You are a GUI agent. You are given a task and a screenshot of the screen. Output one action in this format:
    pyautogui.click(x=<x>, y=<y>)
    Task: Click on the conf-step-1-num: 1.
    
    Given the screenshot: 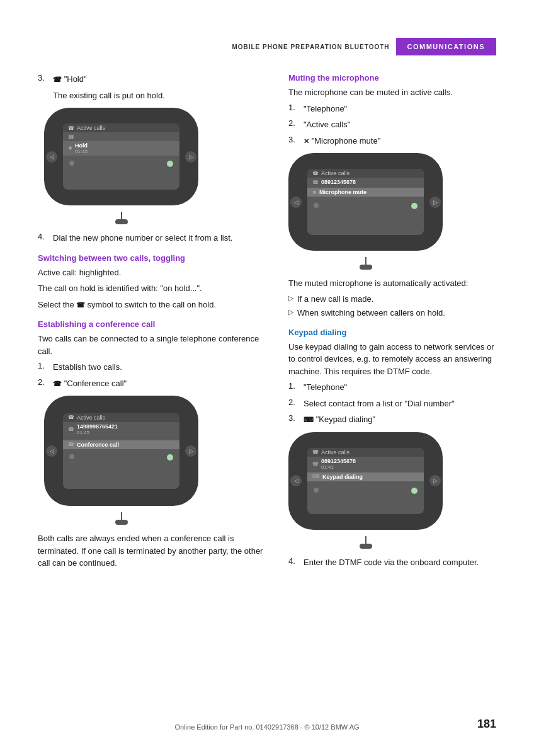 What is the action you would take?
    pyautogui.click(x=43, y=367)
    